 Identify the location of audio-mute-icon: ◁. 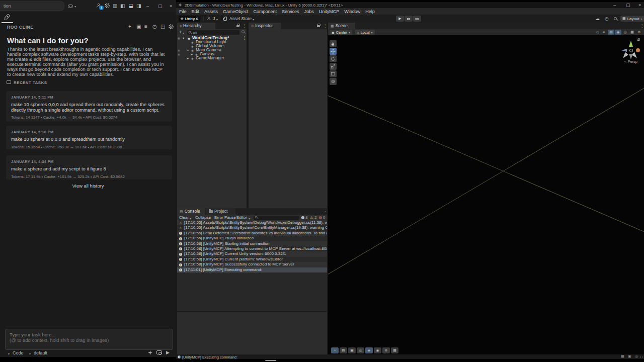
(597, 32).